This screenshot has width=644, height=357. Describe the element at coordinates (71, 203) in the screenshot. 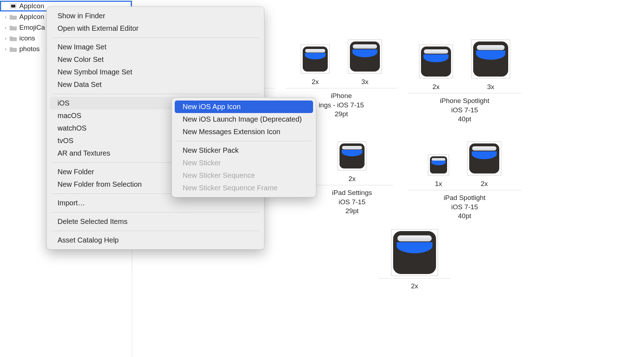

I see `menu-item-label: Import…` at that location.